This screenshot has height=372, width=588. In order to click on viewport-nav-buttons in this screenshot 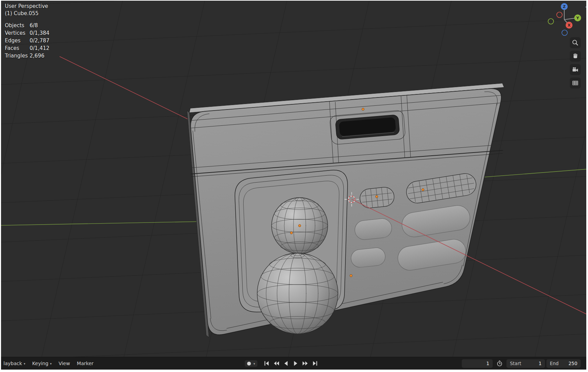, I will do `click(575, 63)`.